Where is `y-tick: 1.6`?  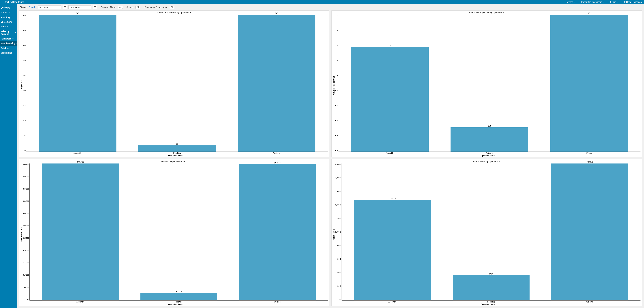 y-tick: 1.6 is located at coordinates (336, 31).